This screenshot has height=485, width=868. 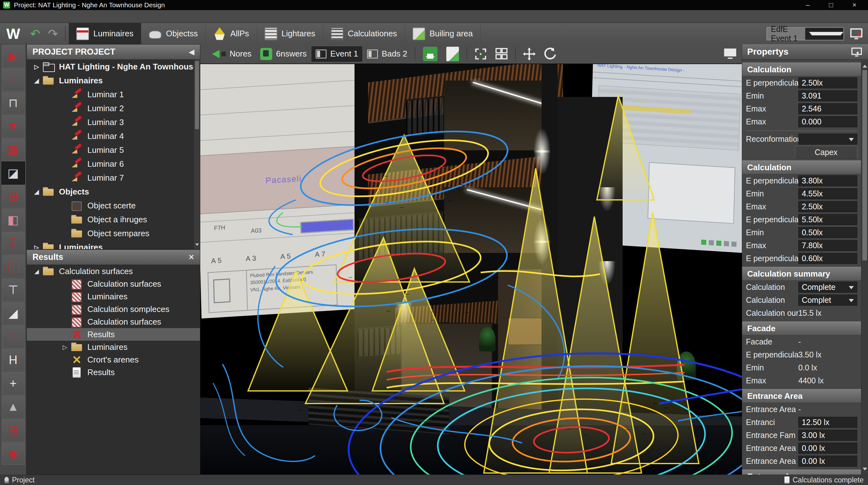 What do you see at coordinates (828, 313) in the screenshot?
I see `property-value: 15.5 lx` at bounding box center [828, 313].